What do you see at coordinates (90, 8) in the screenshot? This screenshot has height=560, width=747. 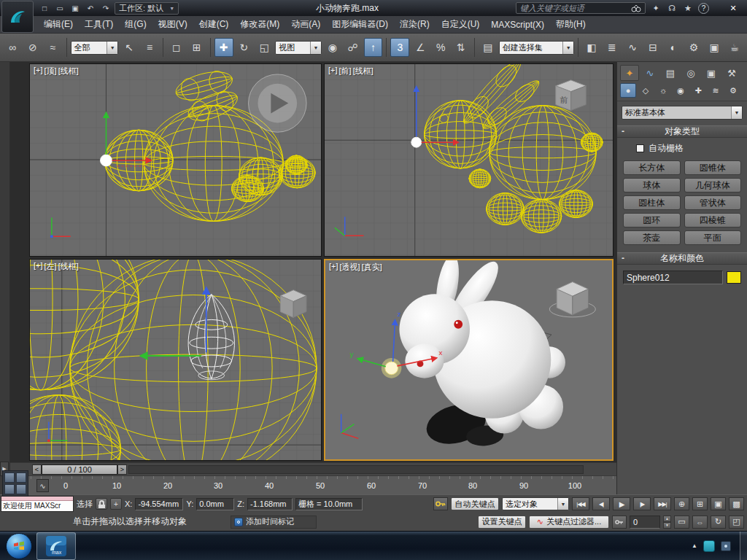 I see `undo-icon: ↶` at bounding box center [90, 8].